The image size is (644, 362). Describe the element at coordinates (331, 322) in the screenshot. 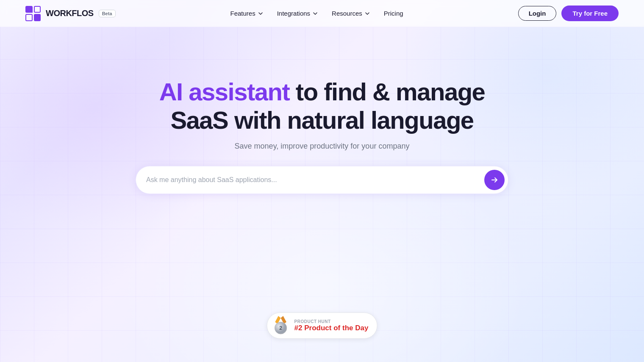

I see `product-hunt-label: PRODUCT HUNT` at that location.